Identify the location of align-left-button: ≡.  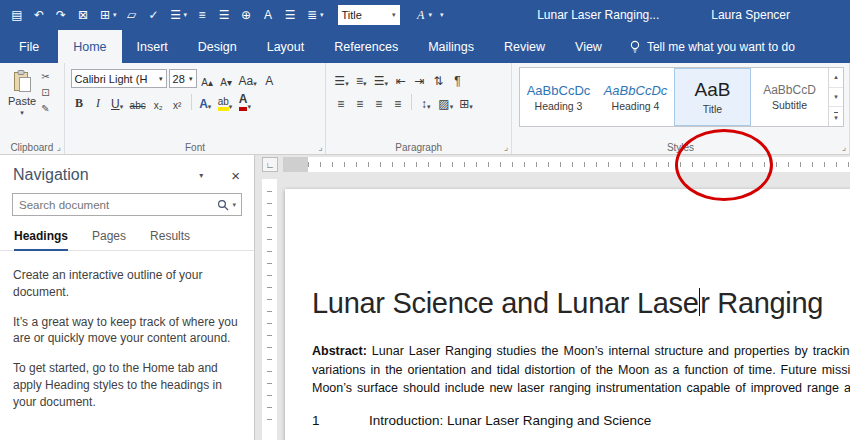
(340, 102).